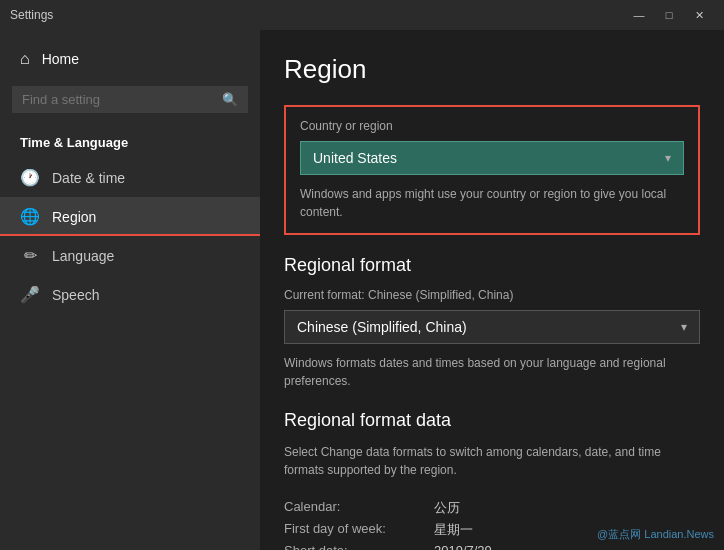  What do you see at coordinates (230, 100) in the screenshot?
I see `search-icon: 🔍` at bounding box center [230, 100].